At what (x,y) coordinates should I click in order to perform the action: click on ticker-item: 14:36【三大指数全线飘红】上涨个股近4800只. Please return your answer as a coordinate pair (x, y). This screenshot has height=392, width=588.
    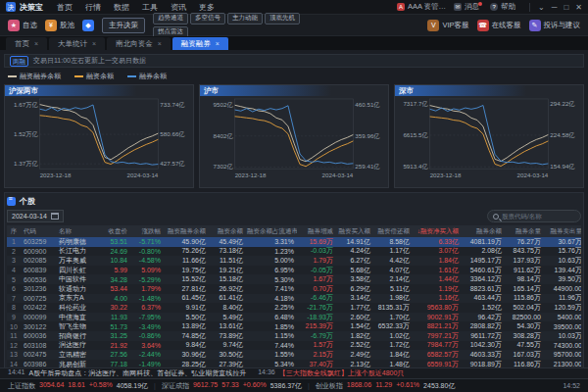
    Looking at the image, I should click on (331, 373).